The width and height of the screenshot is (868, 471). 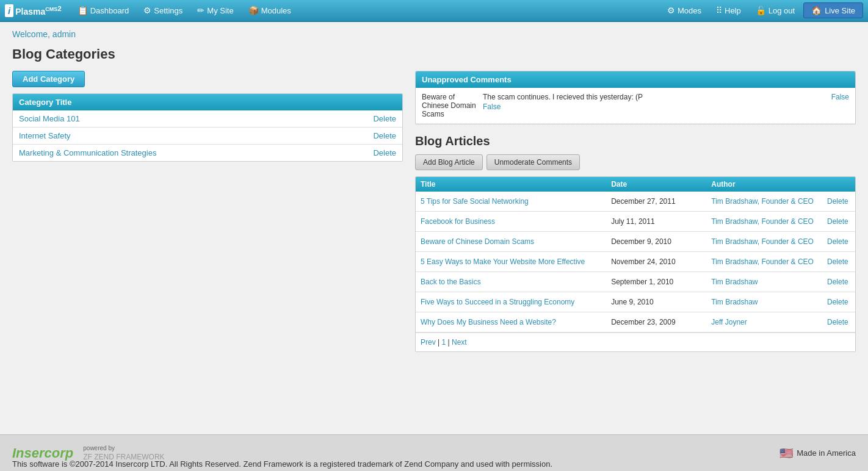 What do you see at coordinates (817, 10) in the screenshot?
I see `home-icon: 🏠` at bounding box center [817, 10].